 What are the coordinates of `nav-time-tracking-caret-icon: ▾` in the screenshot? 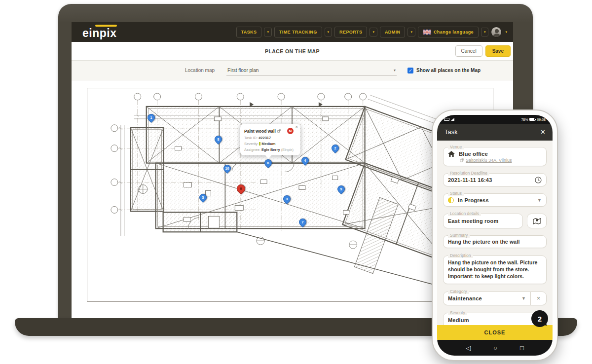 It's located at (329, 32).